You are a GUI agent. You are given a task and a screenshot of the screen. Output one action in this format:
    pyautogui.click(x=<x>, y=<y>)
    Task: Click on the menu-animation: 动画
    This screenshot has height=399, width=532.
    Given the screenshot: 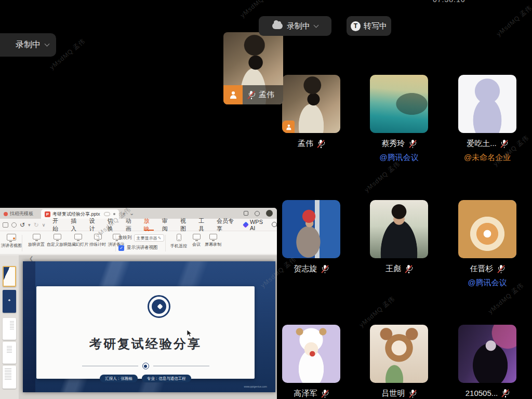 What is the action you would take?
    pyautogui.click(x=131, y=224)
    